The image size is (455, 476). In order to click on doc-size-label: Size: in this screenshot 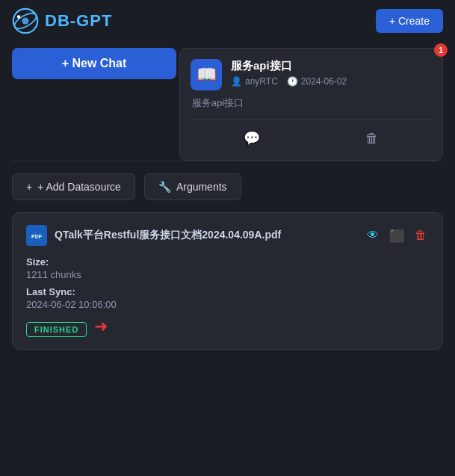, I will do `click(227, 262)`.